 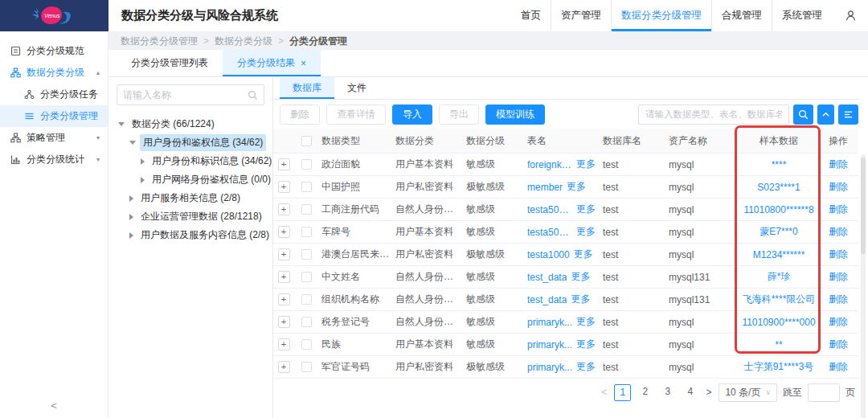 I want to click on delete-button: 删除, so click(x=300, y=114).